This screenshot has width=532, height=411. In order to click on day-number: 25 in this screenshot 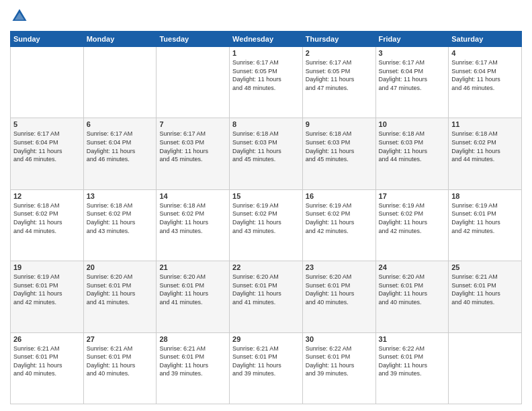, I will do `click(485, 267)`.